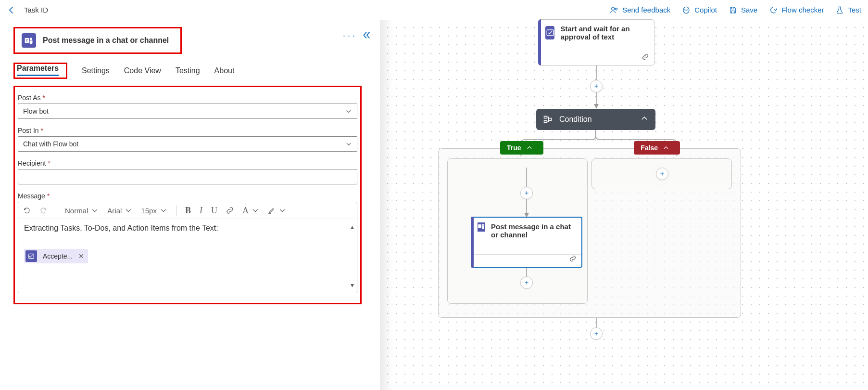 The width and height of the screenshot is (868, 390). What do you see at coordinates (352, 285) in the screenshot?
I see `scroll-down-icon: ▾` at bounding box center [352, 285].